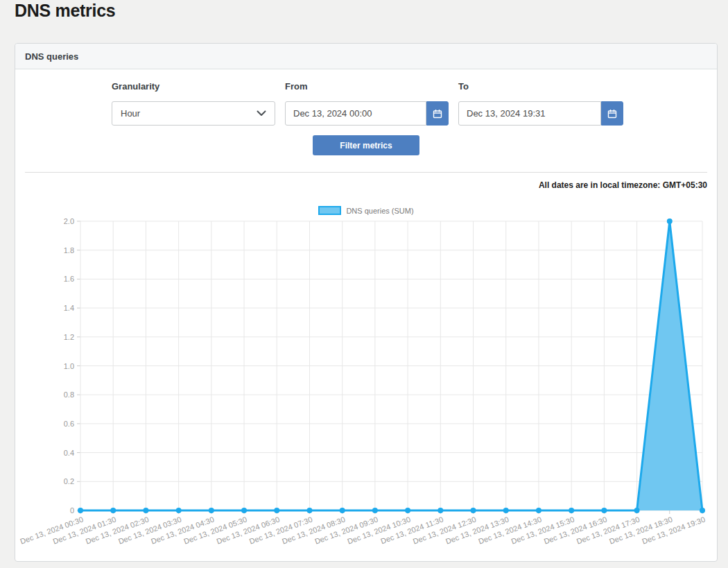 The height and width of the screenshot is (568, 728). I want to click on y-axis-tick-label: 0, so click(72, 510).